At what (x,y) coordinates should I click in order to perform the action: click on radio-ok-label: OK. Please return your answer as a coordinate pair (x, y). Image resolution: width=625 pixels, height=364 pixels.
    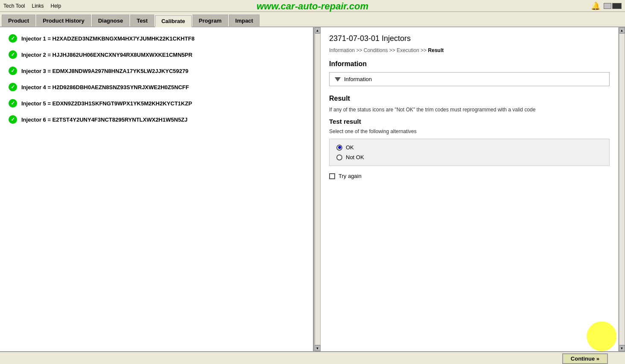
    Looking at the image, I should click on (350, 148).